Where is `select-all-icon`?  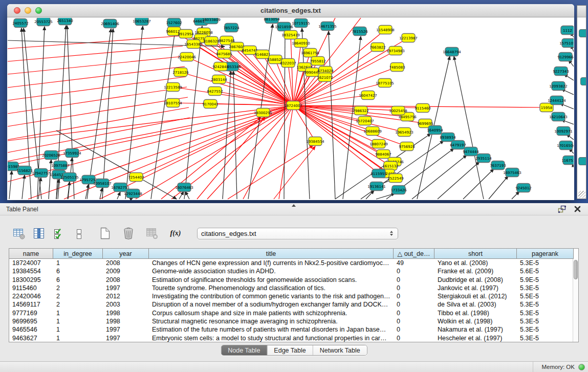 select-all-icon is located at coordinates (59, 233).